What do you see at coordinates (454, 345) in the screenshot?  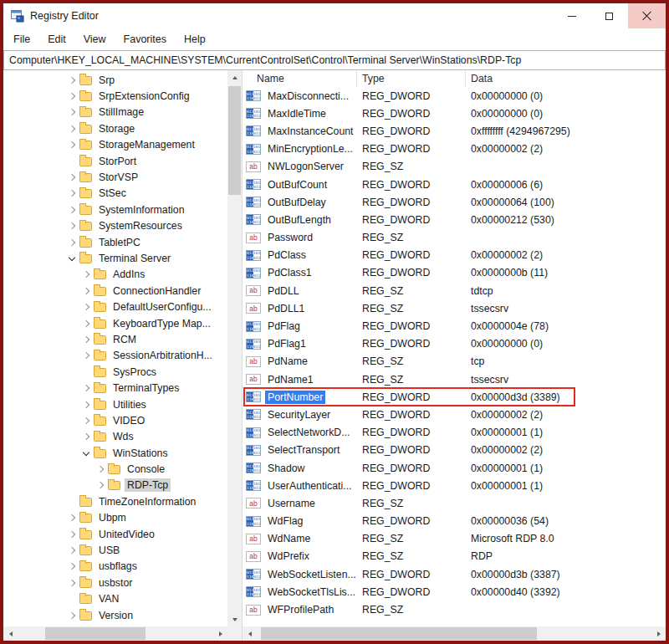 I see `registry-row-pdflag1: PdFlag1 REG_DWORD 0x00000000 (0)` at bounding box center [454, 345].